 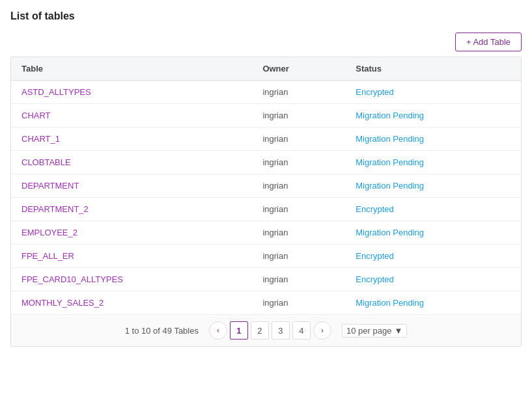 I want to click on col-header-table: Table, so click(x=132, y=69).